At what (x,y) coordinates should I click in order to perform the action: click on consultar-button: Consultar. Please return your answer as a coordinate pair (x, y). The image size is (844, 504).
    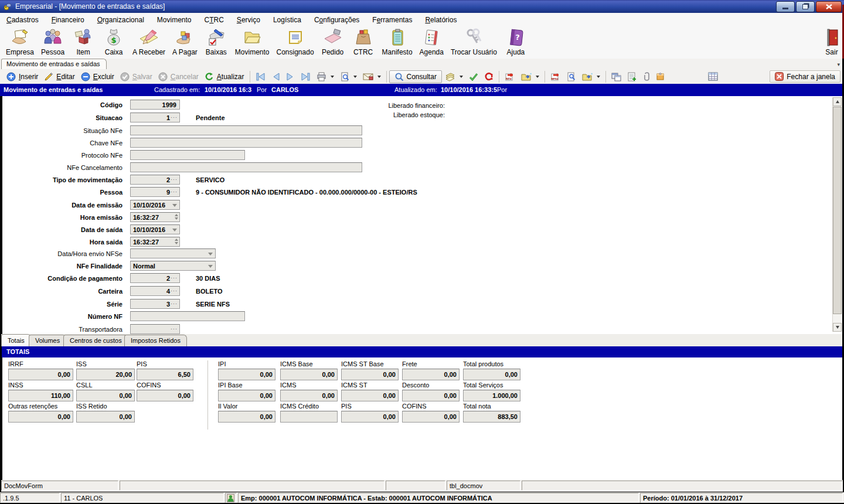
    Looking at the image, I should click on (416, 77).